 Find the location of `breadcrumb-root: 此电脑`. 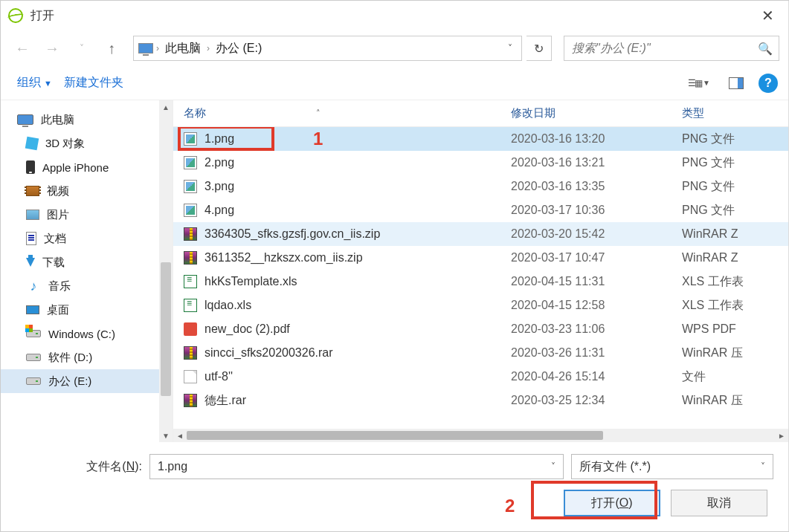

breadcrumb-root: 此电脑 is located at coordinates (183, 49).